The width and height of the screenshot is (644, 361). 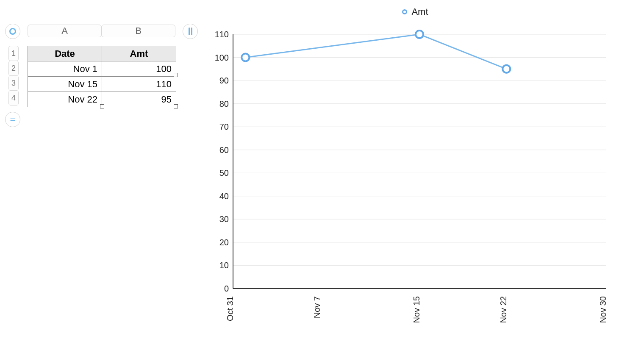 I want to click on chart-legend: Amt, so click(x=415, y=12).